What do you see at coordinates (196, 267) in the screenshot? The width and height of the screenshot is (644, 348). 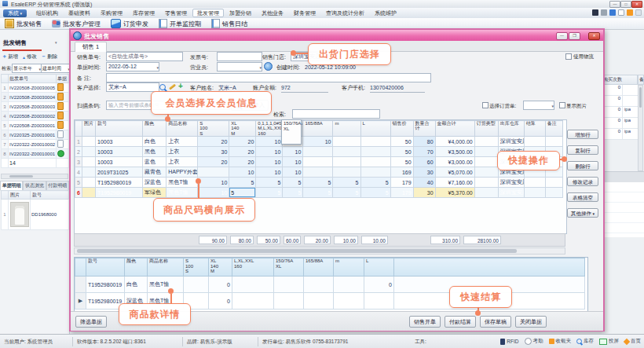 I see `column-header: S 100 S` at bounding box center [196, 267].